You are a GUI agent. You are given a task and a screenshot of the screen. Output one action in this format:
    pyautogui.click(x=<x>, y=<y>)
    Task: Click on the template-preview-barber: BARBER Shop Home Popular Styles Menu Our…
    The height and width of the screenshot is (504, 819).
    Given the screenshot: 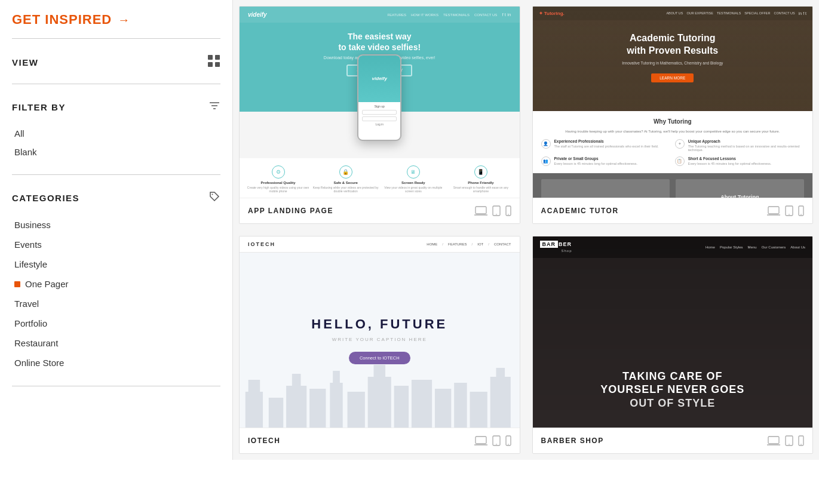 What is the action you would take?
    pyautogui.click(x=673, y=332)
    